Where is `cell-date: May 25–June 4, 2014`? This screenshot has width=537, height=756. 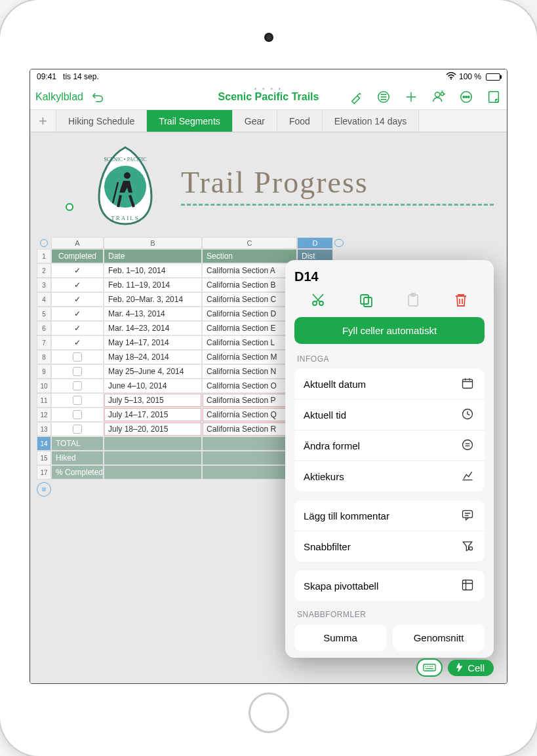 cell-date: May 25–June 4, 2014 is located at coordinates (153, 371).